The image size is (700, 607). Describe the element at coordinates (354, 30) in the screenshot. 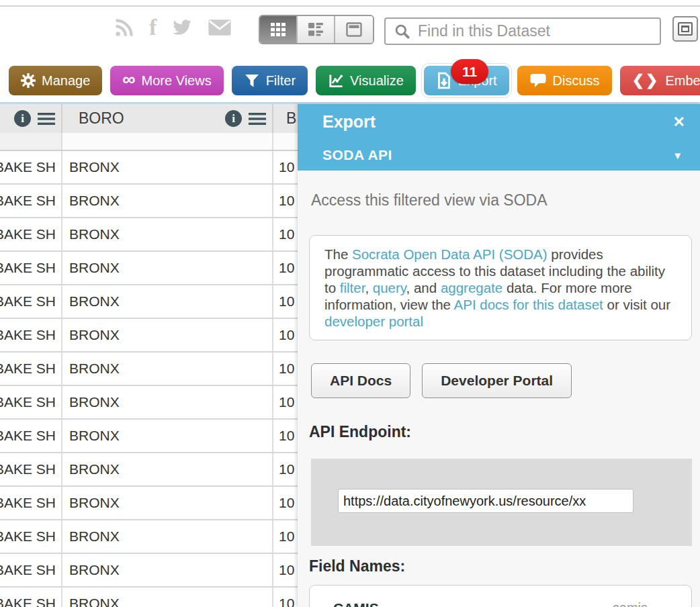

I see `page-view-icon` at that location.